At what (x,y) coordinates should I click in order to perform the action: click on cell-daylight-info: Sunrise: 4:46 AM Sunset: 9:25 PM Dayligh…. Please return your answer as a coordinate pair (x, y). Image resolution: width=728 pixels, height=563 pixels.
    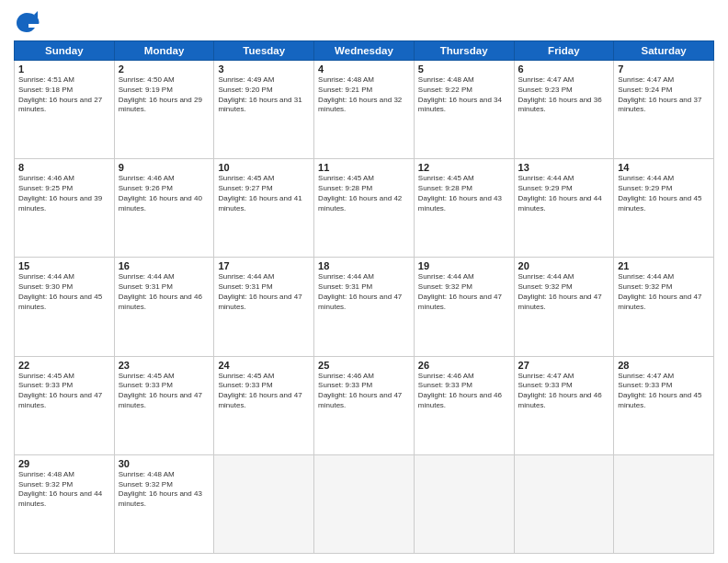
    Looking at the image, I should click on (64, 193).